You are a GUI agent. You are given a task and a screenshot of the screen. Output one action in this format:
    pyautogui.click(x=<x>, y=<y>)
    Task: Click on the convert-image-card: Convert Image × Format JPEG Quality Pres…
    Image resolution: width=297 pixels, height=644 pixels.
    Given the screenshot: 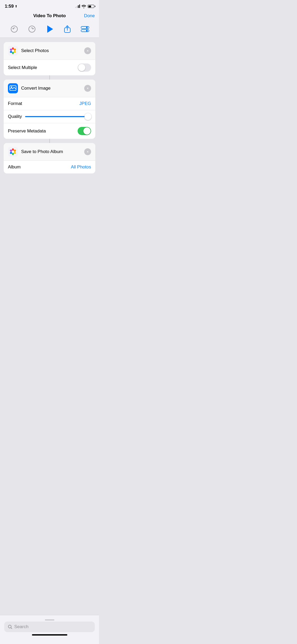 What is the action you would take?
    pyautogui.click(x=50, y=109)
    